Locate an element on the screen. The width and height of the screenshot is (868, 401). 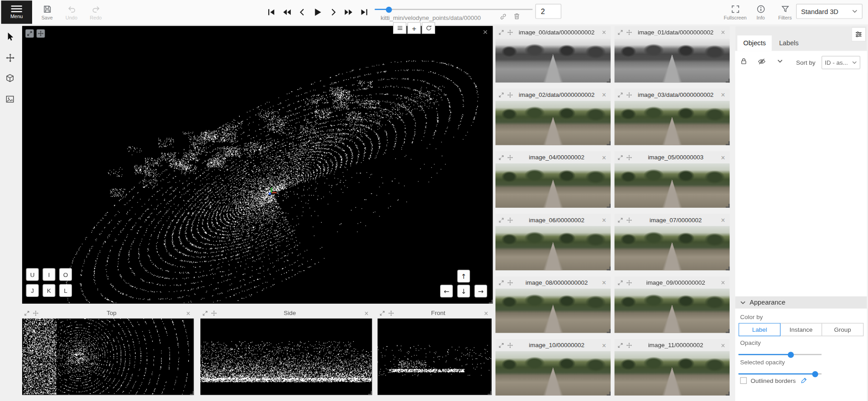
front-view-canvas is located at coordinates (435, 357).